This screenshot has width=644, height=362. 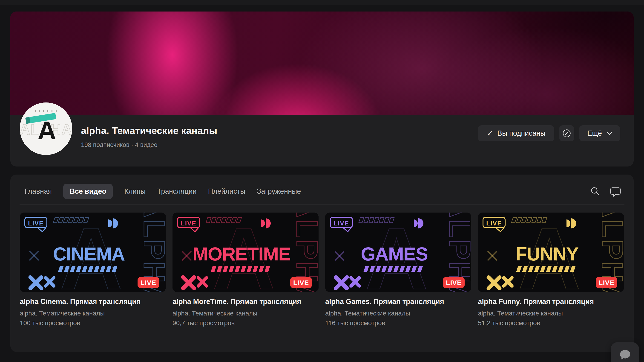 What do you see at coordinates (149, 145) in the screenshot?
I see `channel-meta: 198 подписчиков · 4 видео` at bounding box center [149, 145].